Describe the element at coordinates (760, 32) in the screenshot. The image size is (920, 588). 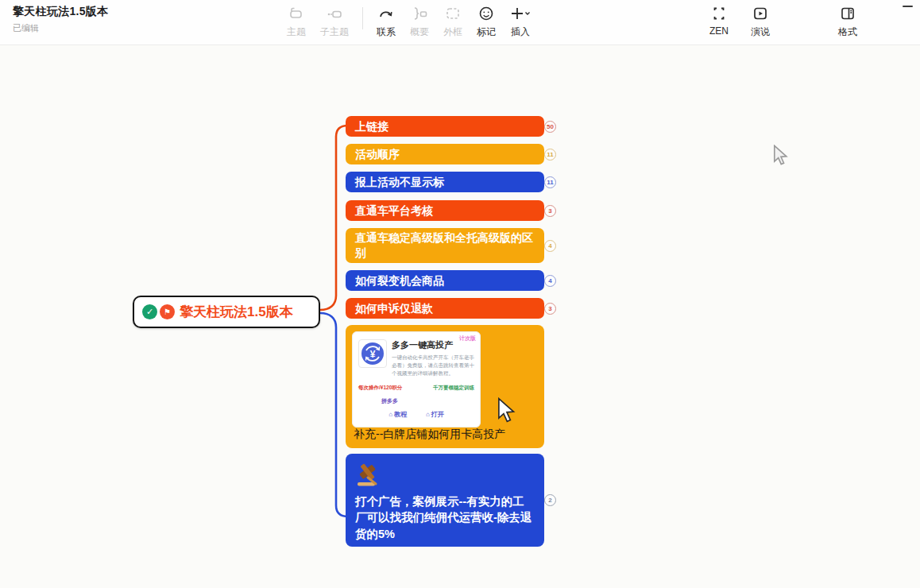
I see `toolbar-present-label: 演说` at that location.